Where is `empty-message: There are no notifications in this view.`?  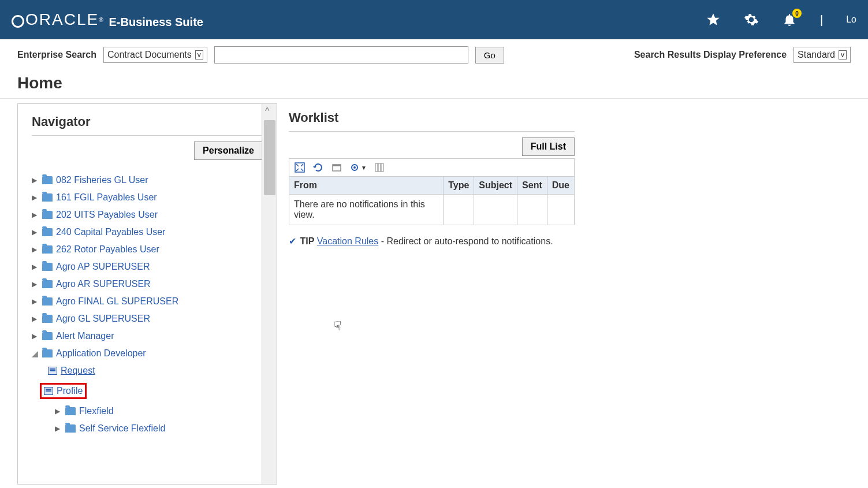 empty-message: There are no notifications in this view. is located at coordinates (366, 210).